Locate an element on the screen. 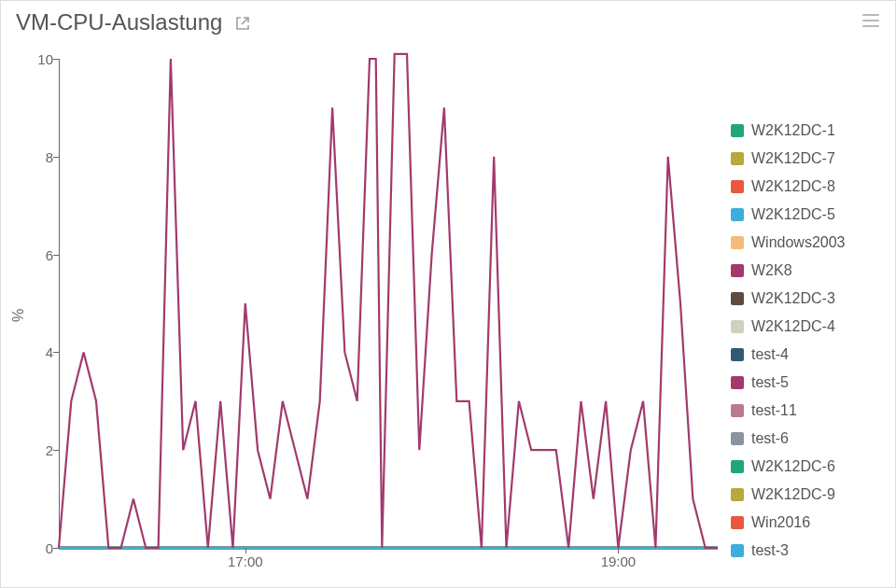  popout-icon is located at coordinates (243, 23).